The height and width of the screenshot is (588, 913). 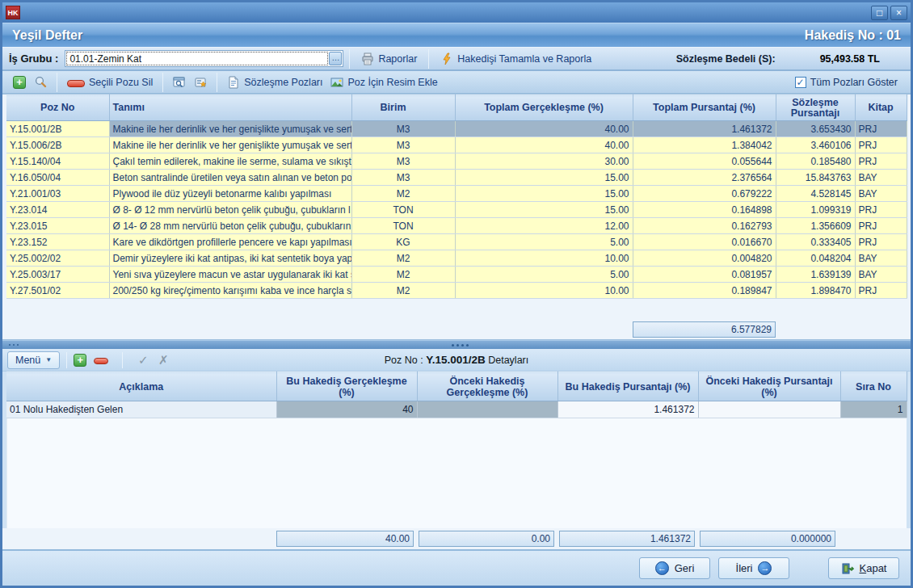 What do you see at coordinates (141, 410) in the screenshot?
I see `cell-aciklama: 01 Nolu Hakedişten Gelen` at bounding box center [141, 410].